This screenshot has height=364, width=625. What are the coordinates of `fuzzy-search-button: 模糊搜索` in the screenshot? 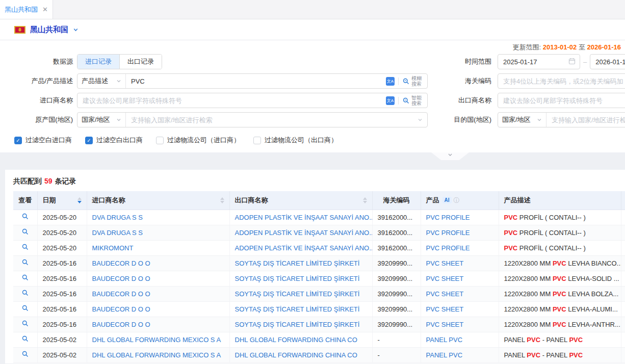 It's located at (412, 81).